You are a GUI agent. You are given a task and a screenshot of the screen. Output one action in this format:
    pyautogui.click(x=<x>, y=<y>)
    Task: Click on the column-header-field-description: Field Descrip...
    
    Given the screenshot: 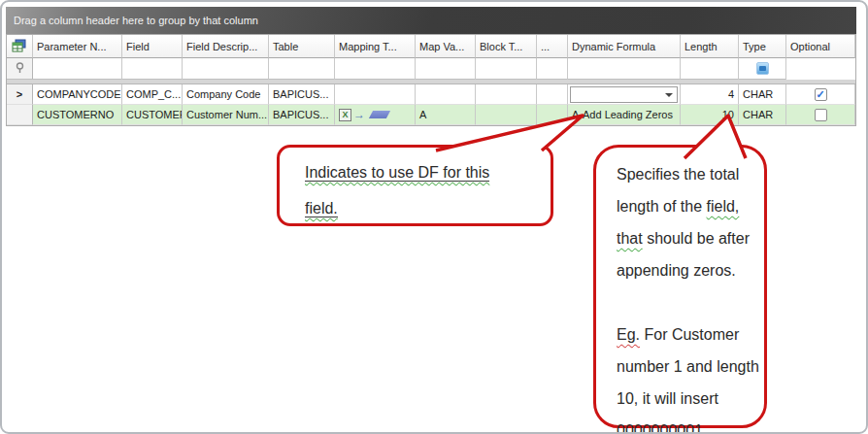 What is the action you would take?
    pyautogui.click(x=225, y=47)
    